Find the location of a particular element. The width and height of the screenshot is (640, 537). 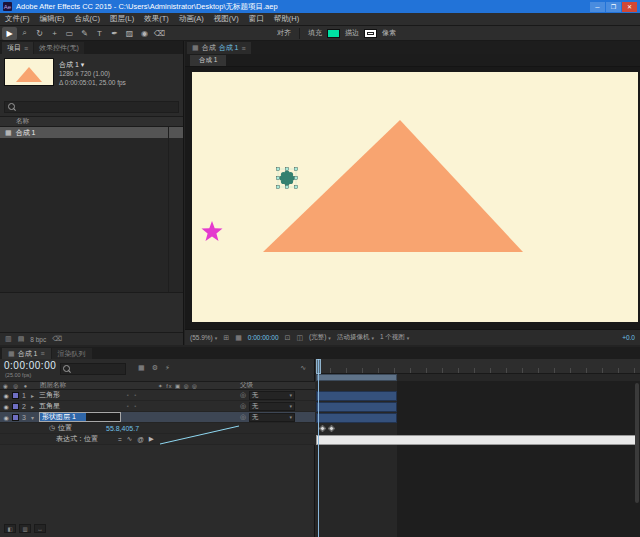

work-area-bar is located at coordinates (356, 378).